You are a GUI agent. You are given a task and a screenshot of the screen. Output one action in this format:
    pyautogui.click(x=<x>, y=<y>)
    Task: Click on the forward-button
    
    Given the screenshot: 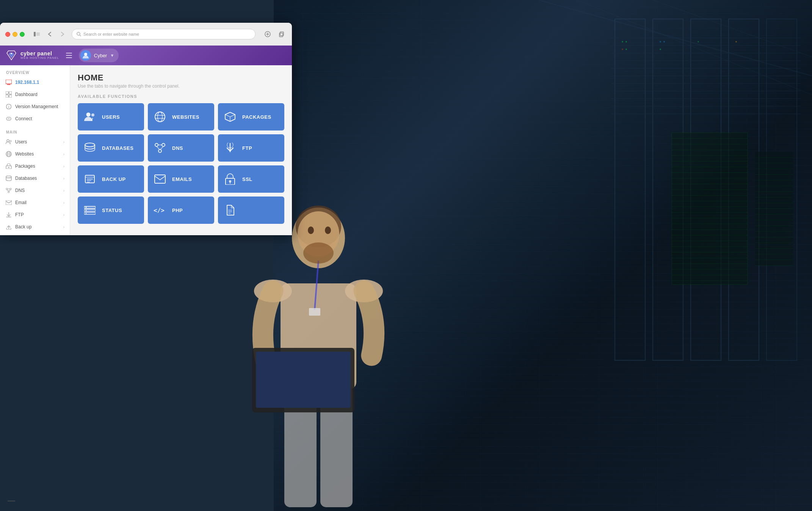 What is the action you would take?
    pyautogui.click(x=63, y=34)
    